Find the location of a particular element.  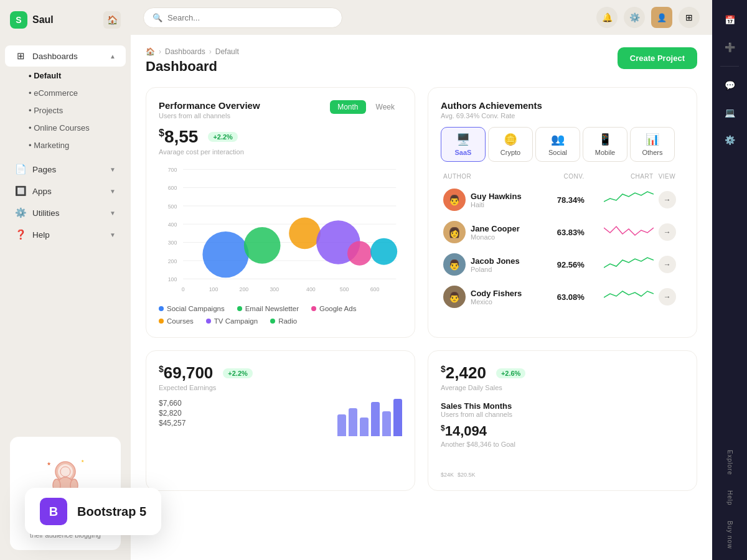

sidebar-item-pages: 📄 Pages ▼ is located at coordinates (65, 169).